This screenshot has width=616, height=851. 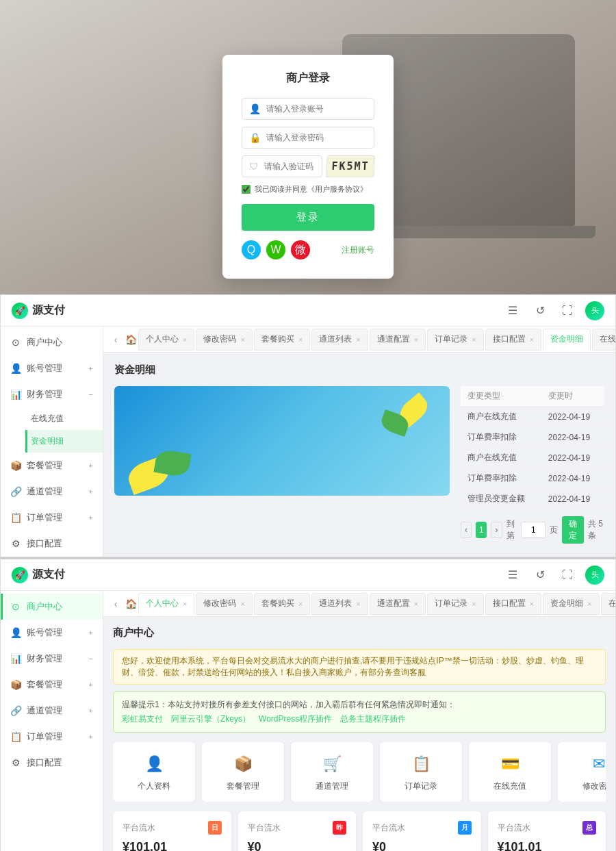 What do you see at coordinates (300, 340) in the screenshot?
I see `tab-close-package-buy: ×` at bounding box center [300, 340].